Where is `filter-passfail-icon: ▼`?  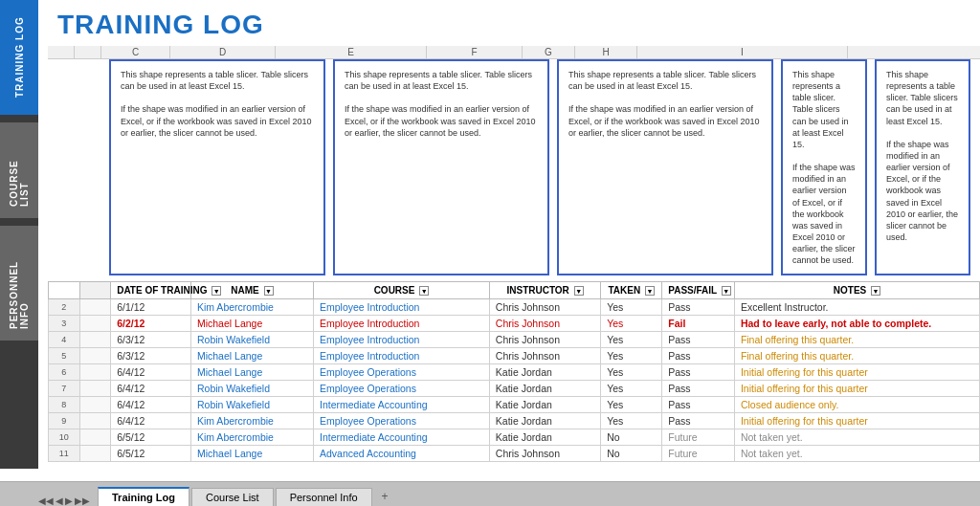
filter-passfail-icon: ▼ is located at coordinates (726, 291).